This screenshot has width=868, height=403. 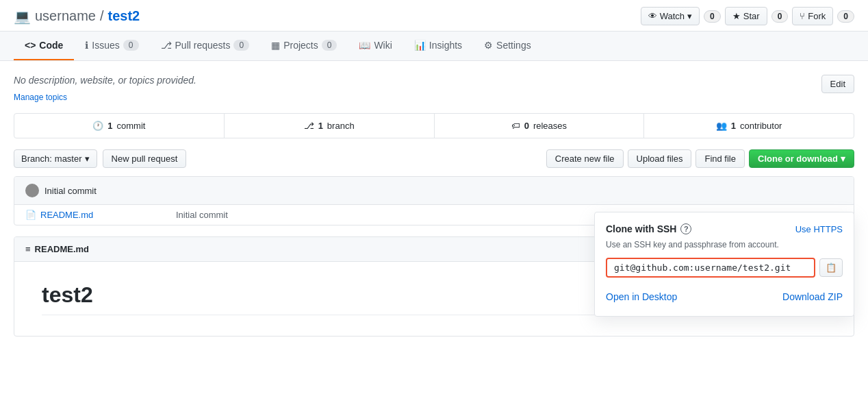 I want to click on tab-pull-requests-label: Pull requests, so click(x=203, y=45).